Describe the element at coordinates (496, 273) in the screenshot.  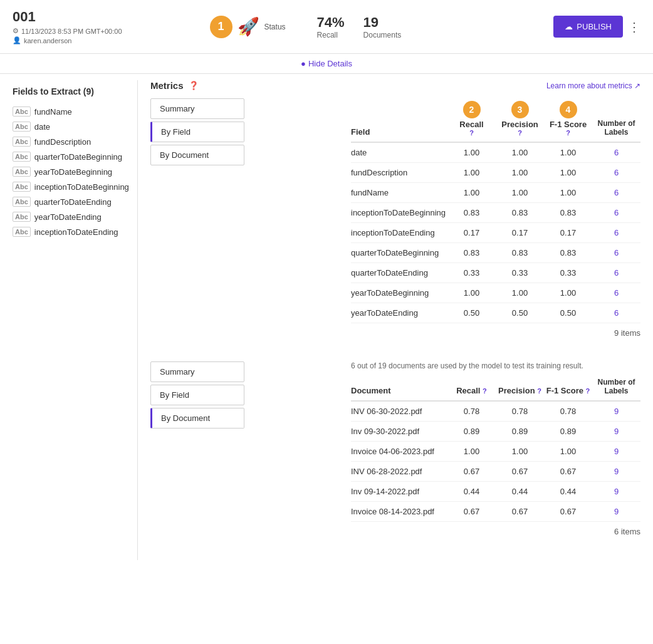
I see `table-row: quarterToDateEnding 0.33 0.33 0.33 6` at that location.